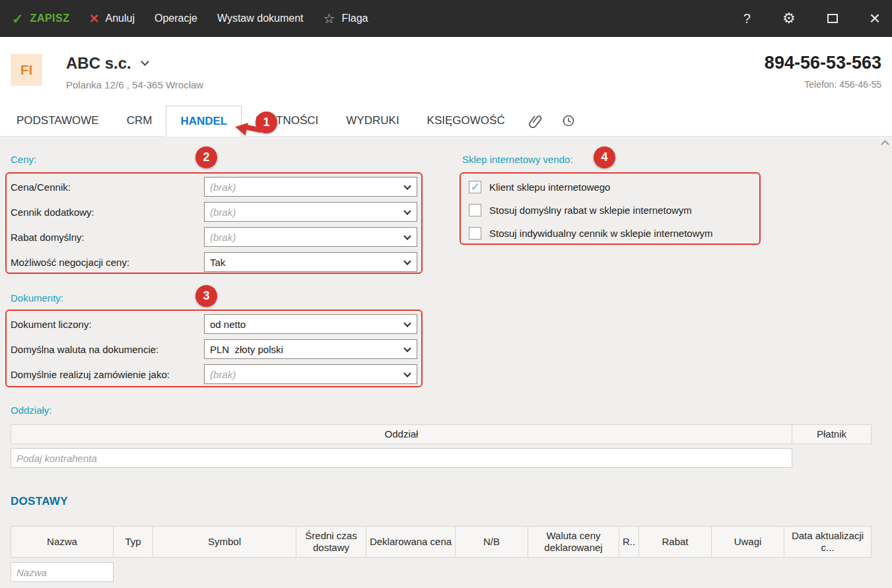 This screenshot has width=892, height=588. What do you see at coordinates (828, 542) in the screenshot?
I see `column-header-data-aktualizacji: Data aktualizacji c...` at bounding box center [828, 542].